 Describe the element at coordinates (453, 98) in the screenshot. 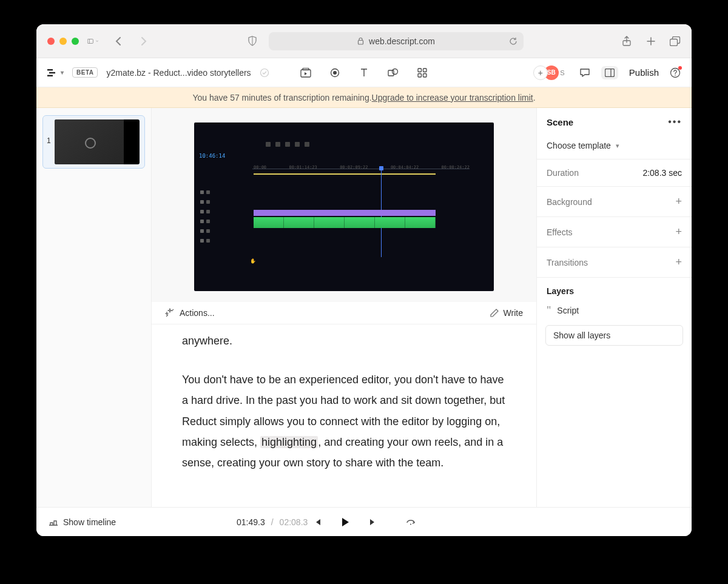

I see `upgrade-link: Upgrade to increase your transcription l…` at that location.